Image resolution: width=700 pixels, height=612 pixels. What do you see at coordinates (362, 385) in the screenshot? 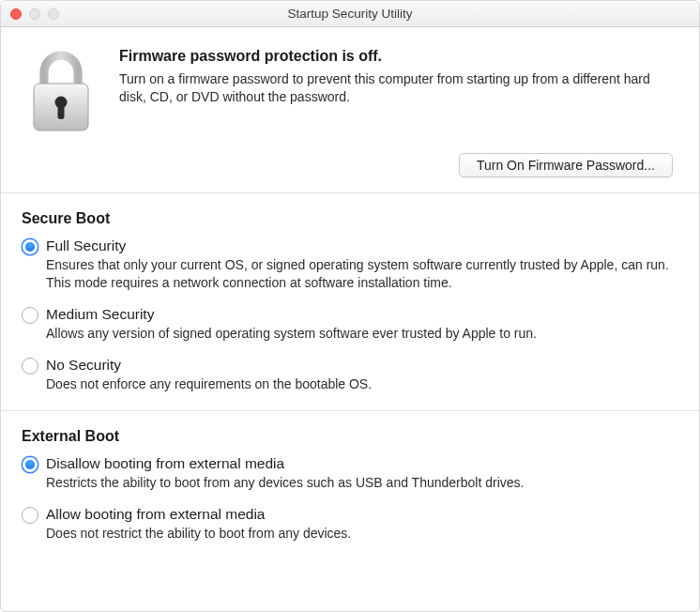
I see `radio-desc: Does not enforce any requirements on the…` at bounding box center [362, 385].